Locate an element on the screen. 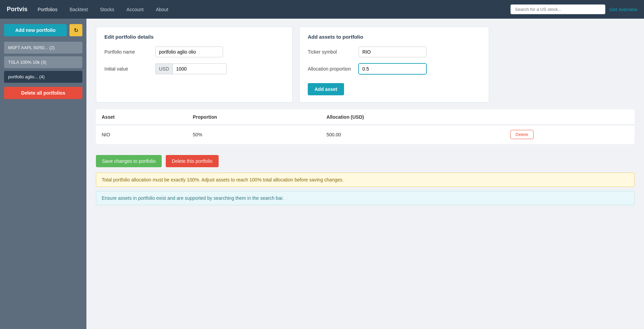 The width and height of the screenshot is (644, 329). sidebar-top-row: Add new portfolio ↻ is located at coordinates (43, 30).